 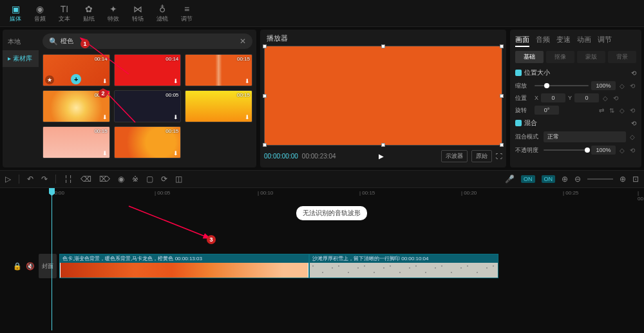 What do you see at coordinates (113, 13) in the screenshot?
I see `tool-effect: ✦特效` at bounding box center [113, 13].